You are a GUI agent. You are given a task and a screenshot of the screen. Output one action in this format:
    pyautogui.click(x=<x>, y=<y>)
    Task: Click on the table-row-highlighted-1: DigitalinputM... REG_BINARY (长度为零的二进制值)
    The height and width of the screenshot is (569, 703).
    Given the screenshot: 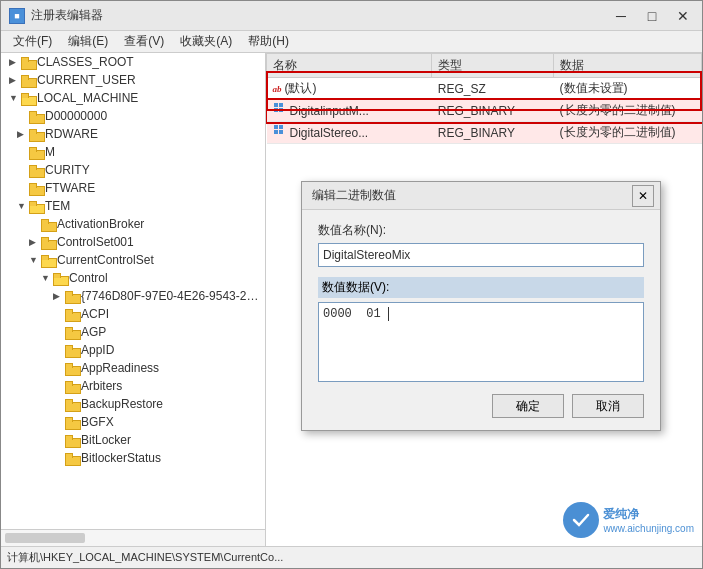 What is the action you would take?
    pyautogui.click(x=484, y=111)
    